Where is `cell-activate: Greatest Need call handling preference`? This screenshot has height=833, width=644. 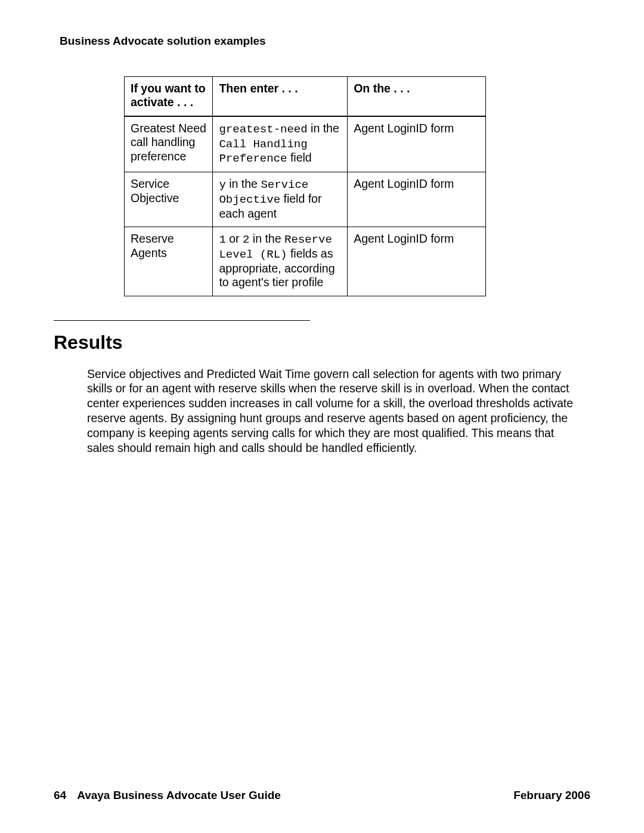
cell-activate: Greatest Need call handling preference is located at coordinates (169, 144).